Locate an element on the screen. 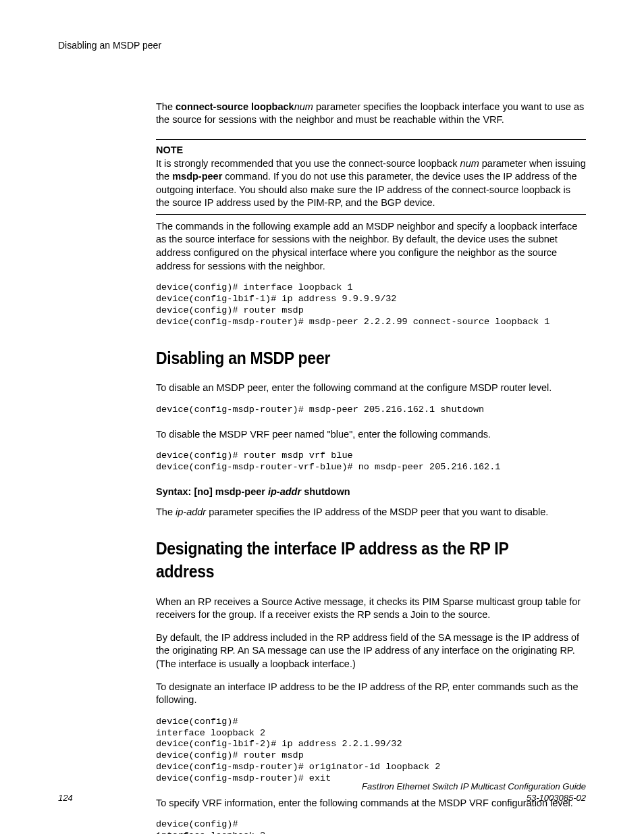 The image size is (644, 834). page-number: 124 is located at coordinates (65, 798).